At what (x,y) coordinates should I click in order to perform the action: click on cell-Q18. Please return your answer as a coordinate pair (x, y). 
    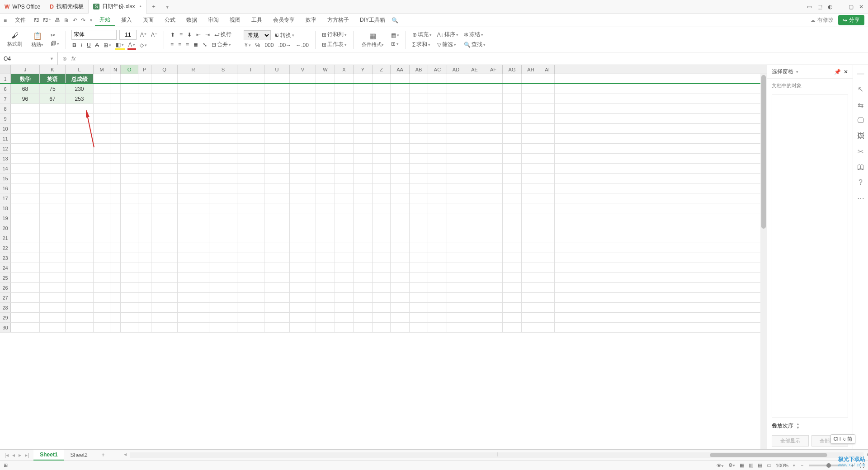
    Looking at the image, I should click on (165, 208).